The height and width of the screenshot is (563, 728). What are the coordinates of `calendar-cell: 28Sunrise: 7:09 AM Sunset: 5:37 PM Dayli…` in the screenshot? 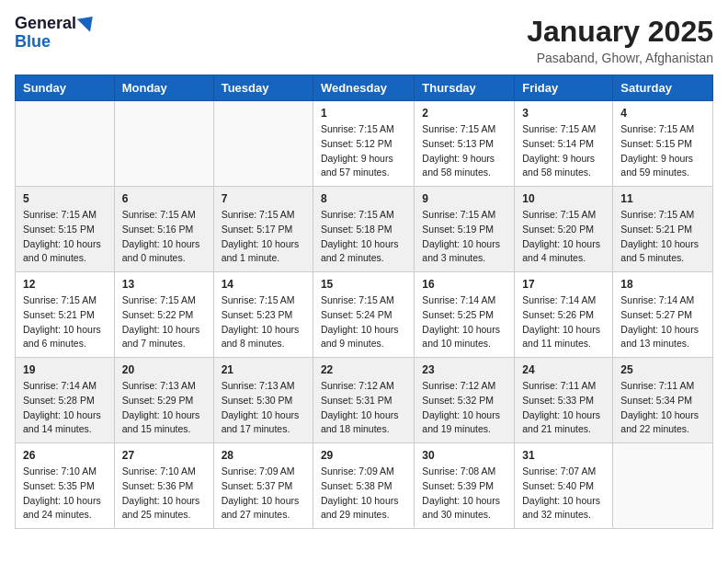 It's located at (263, 486).